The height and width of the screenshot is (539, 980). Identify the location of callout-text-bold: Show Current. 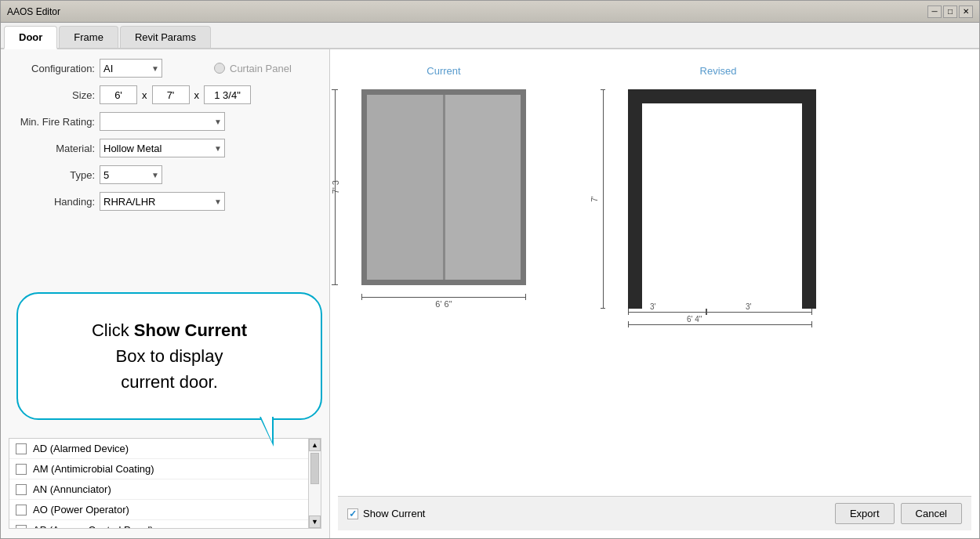
(191, 331).